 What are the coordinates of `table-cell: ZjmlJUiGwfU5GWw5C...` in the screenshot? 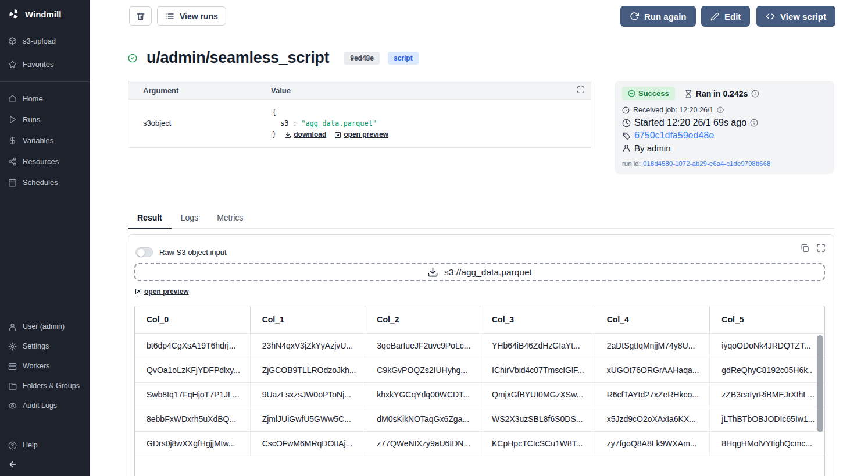 It's located at (308, 419).